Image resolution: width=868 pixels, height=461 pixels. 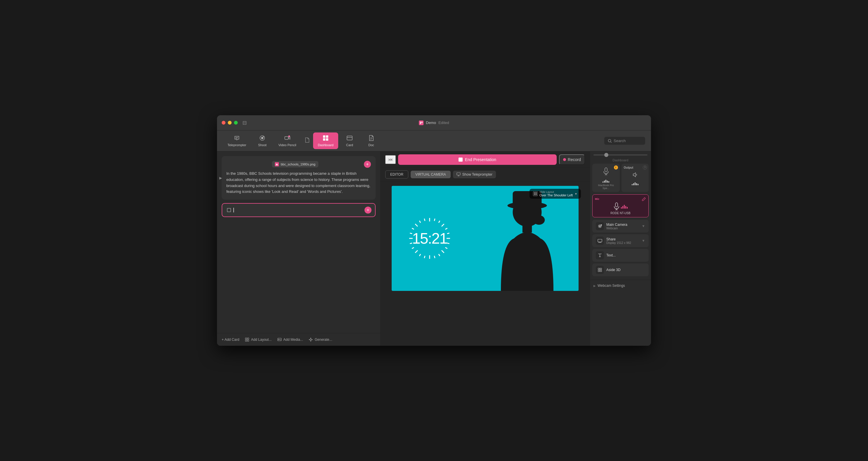 What do you see at coordinates (290, 339) in the screenshot?
I see `add-media-button: Add Media...` at bounding box center [290, 339].